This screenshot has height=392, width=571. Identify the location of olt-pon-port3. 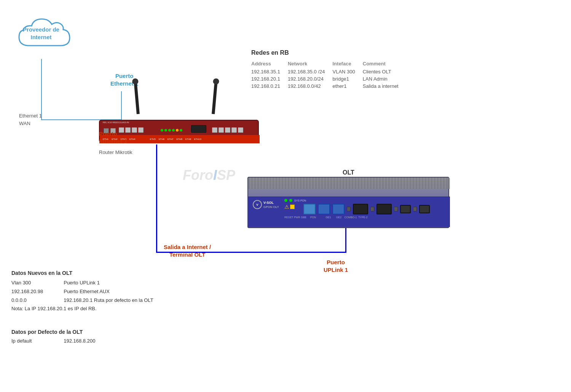
(338, 209).